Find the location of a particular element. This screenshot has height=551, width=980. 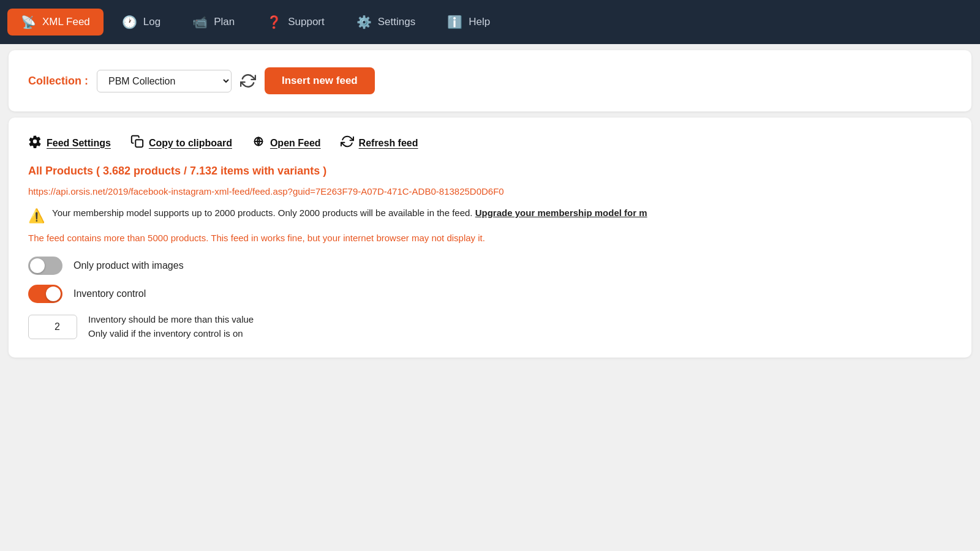

plan-icon: 📹 is located at coordinates (200, 22).